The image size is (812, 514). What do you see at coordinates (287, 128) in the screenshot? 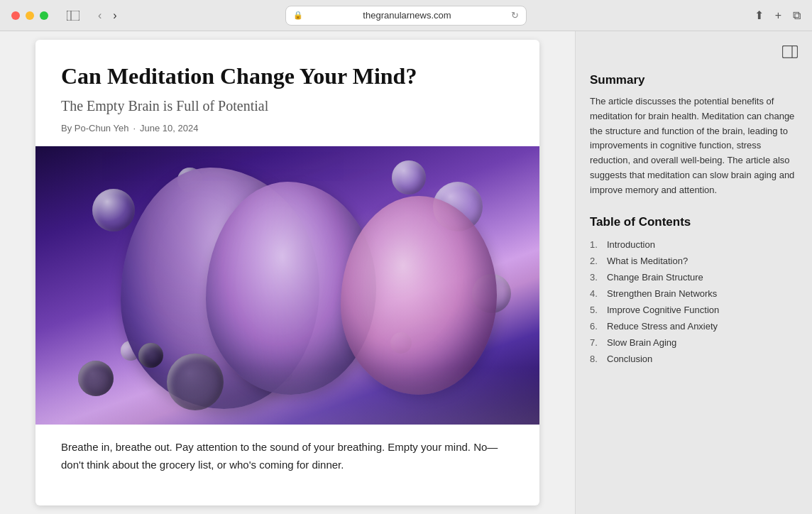
I see `article-meta: By Po-Chun Yeh · June 10, 2024` at bounding box center [287, 128].